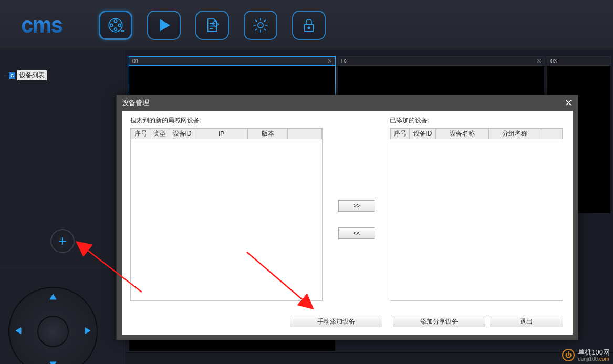 Image resolution: width=613 pixels, height=364 pixels. Describe the element at coordinates (63, 267) in the screenshot. I see `sidebar-separator` at that location.